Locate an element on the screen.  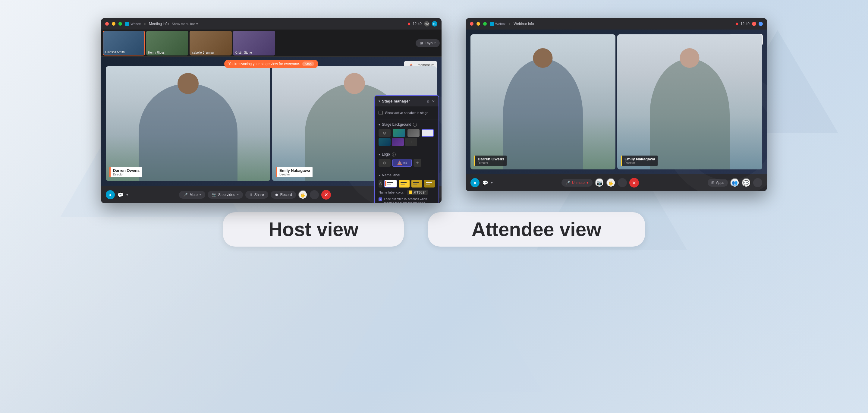
sync-stop-button: Stop is located at coordinates (308, 64).